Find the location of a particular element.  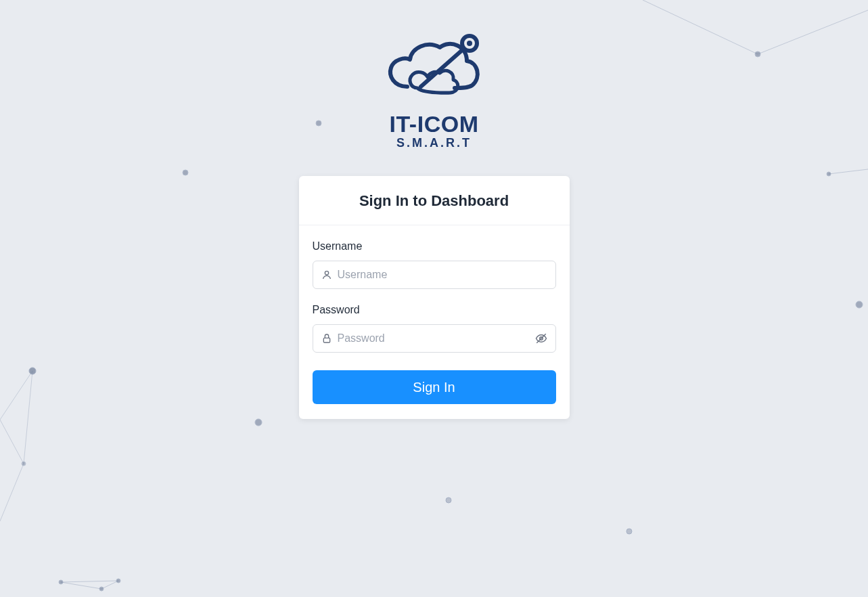

password-input is located at coordinates (432, 338).